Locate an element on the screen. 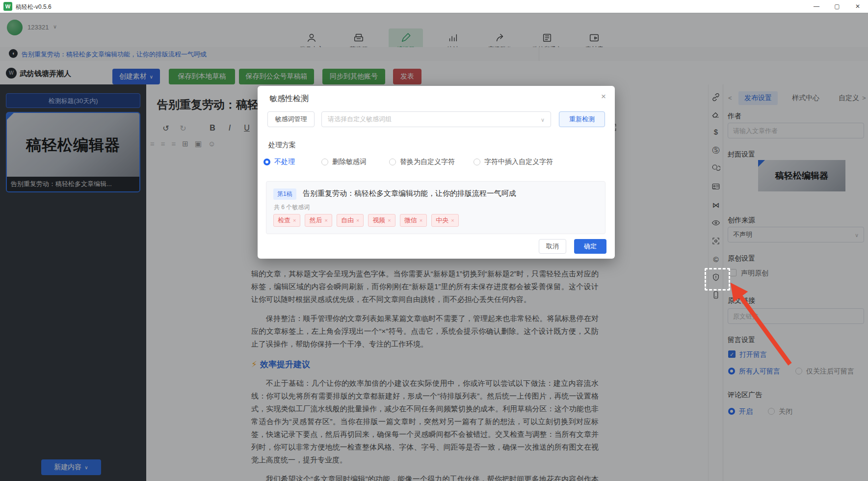 The width and height of the screenshot is (868, 481). sensitive-count: 共 6 个敏感词 is located at coordinates (291, 207).